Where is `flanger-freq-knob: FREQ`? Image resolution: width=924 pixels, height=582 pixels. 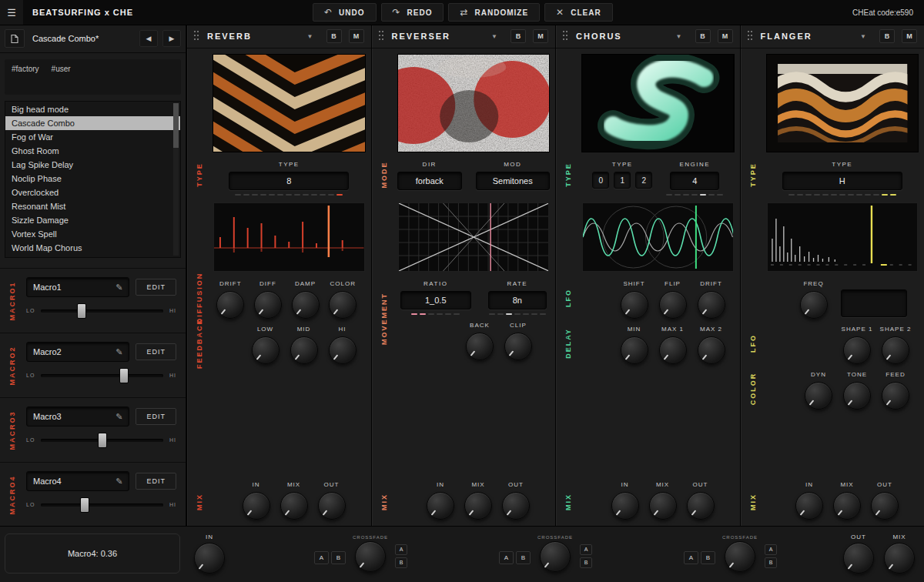
flanger-freq-knob: FREQ is located at coordinates (814, 299).